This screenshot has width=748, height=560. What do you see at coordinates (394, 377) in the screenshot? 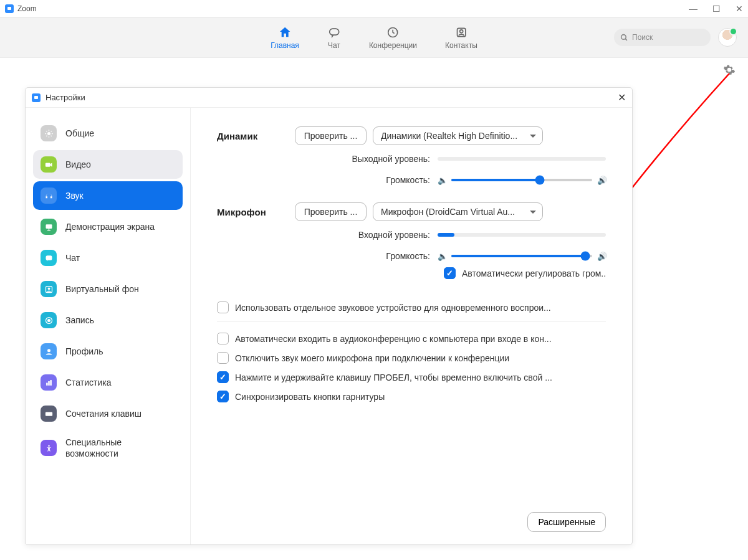
I see `push-to-talk-label: Нажмите и удерживайте клавишу ПРОБЕЛ, чт…` at bounding box center [394, 377].